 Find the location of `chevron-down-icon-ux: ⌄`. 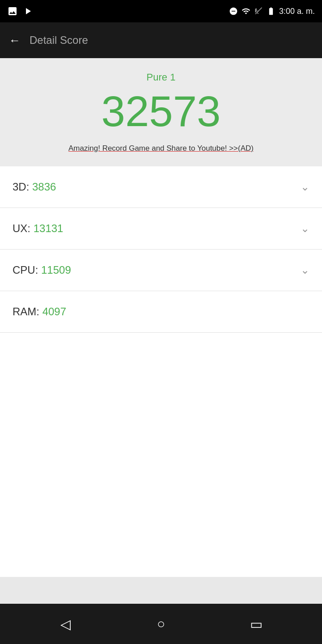

chevron-down-icon-ux: ⌄ is located at coordinates (305, 229).